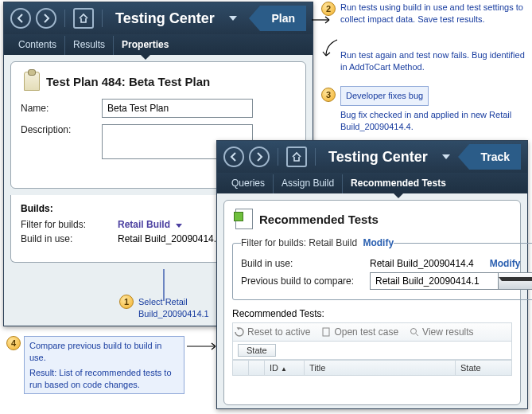  I want to click on name-label: Name:, so click(56, 108).